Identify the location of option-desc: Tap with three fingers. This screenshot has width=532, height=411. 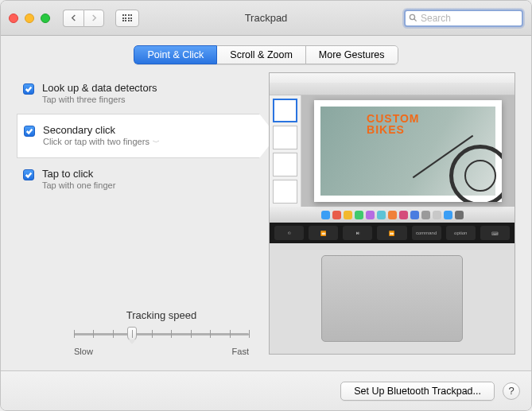
(100, 99).